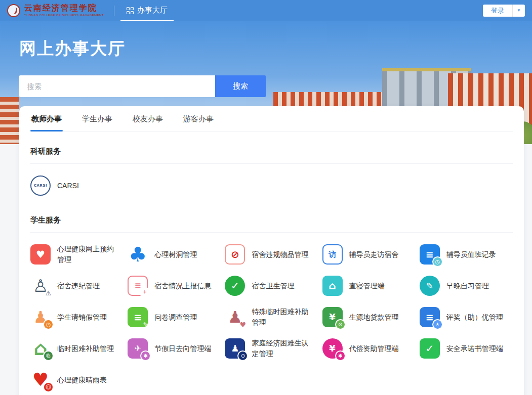 The width and height of the screenshot is (532, 395). What do you see at coordinates (40, 254) in the screenshot?
I see `heart-icon: ♥` at bounding box center [40, 254].